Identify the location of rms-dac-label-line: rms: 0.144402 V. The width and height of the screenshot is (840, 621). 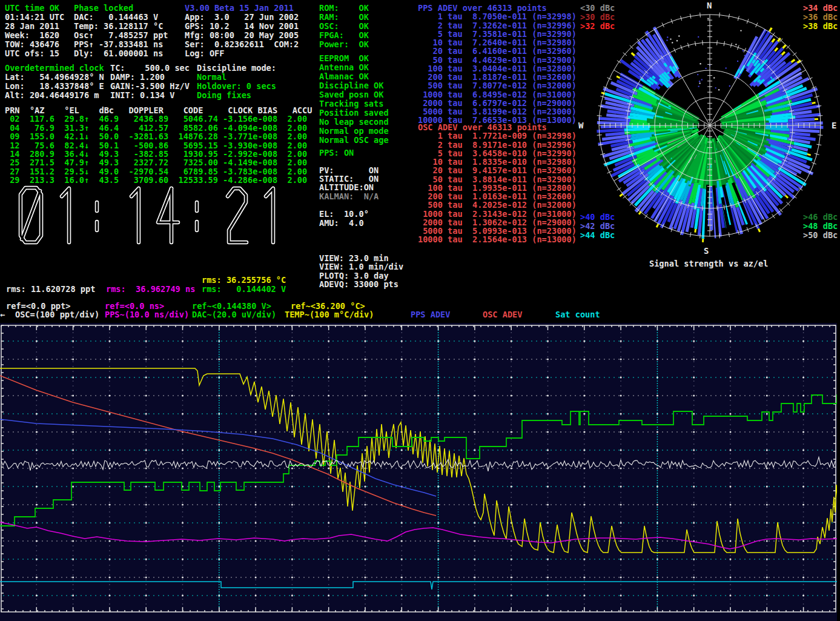
(243, 290).